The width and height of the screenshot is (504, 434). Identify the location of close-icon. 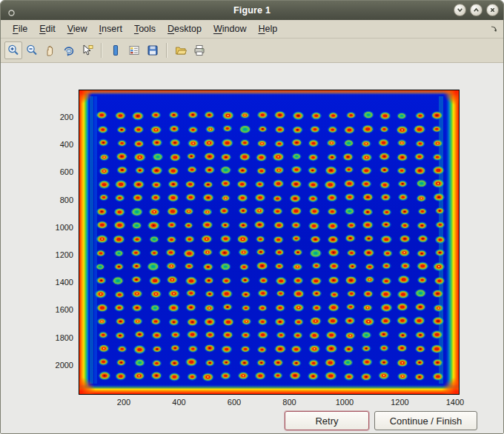
(492, 10).